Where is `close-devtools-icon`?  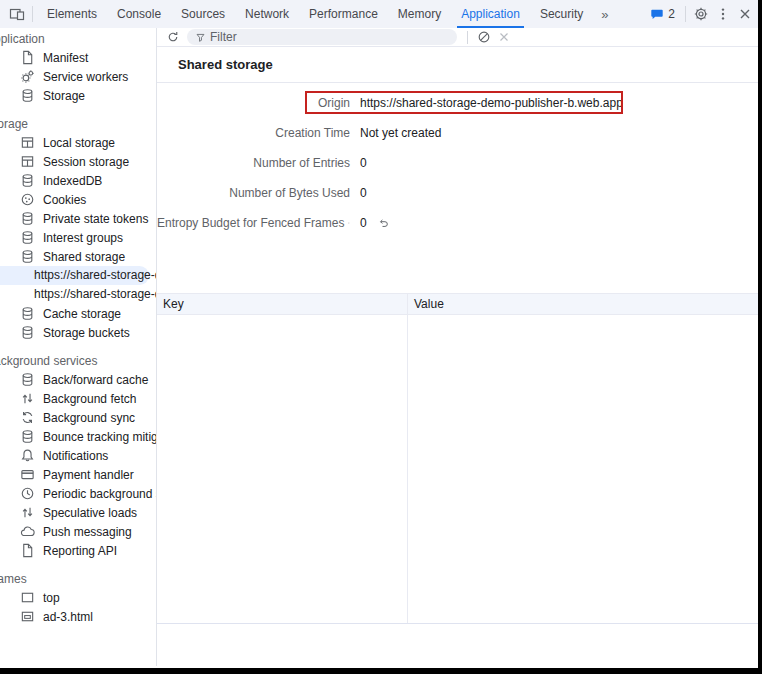 close-devtools-icon is located at coordinates (745, 14).